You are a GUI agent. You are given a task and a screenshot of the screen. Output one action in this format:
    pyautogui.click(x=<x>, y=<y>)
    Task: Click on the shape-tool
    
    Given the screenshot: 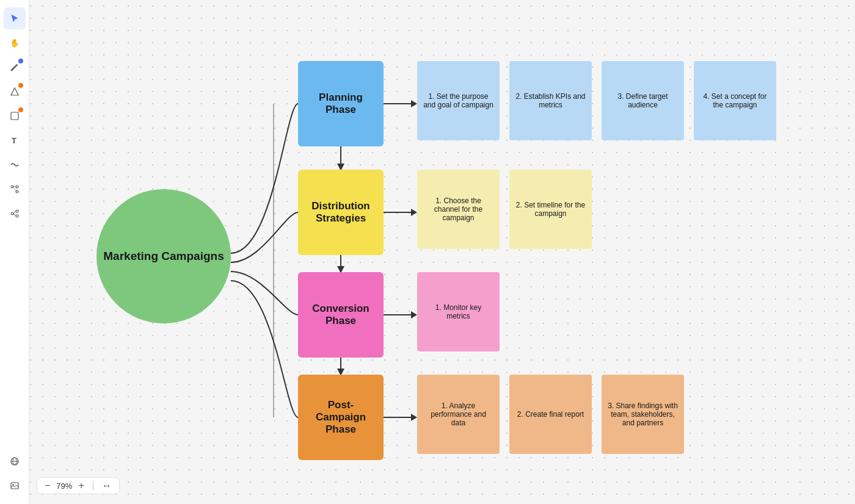 What is the action you would take?
    pyautogui.click(x=15, y=92)
    